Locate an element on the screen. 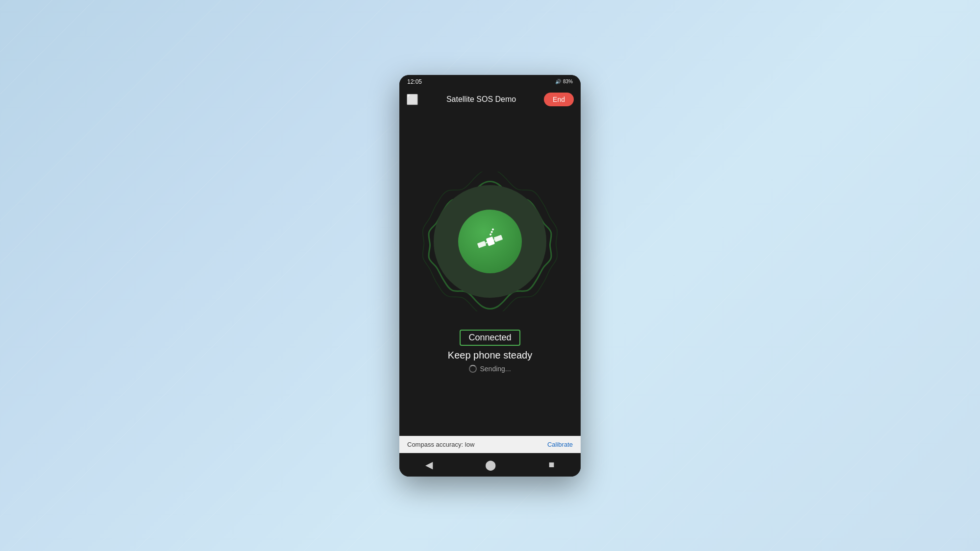 Image resolution: width=980 pixels, height=551 pixels. status-icons: 🔊 83% is located at coordinates (564, 81).